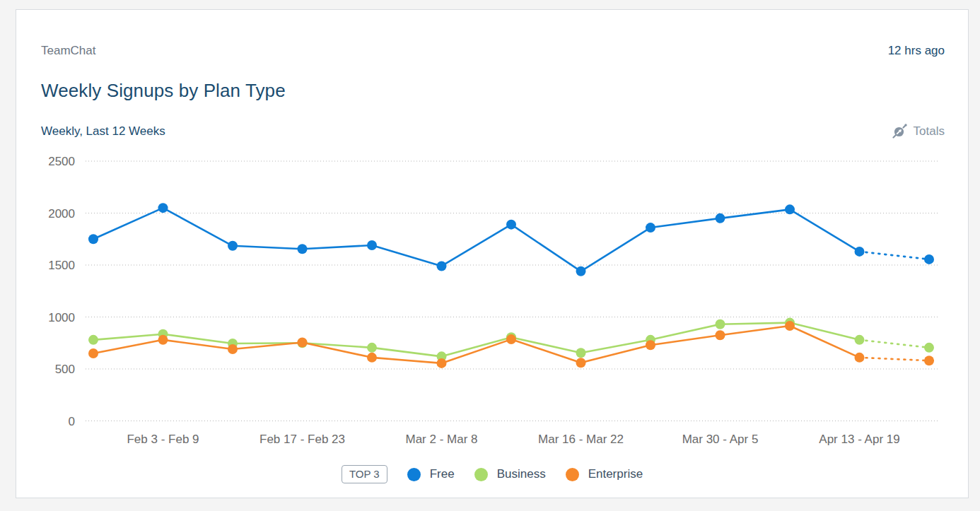 The height and width of the screenshot is (511, 980). I want to click on totals-toggle: Totals, so click(918, 131).